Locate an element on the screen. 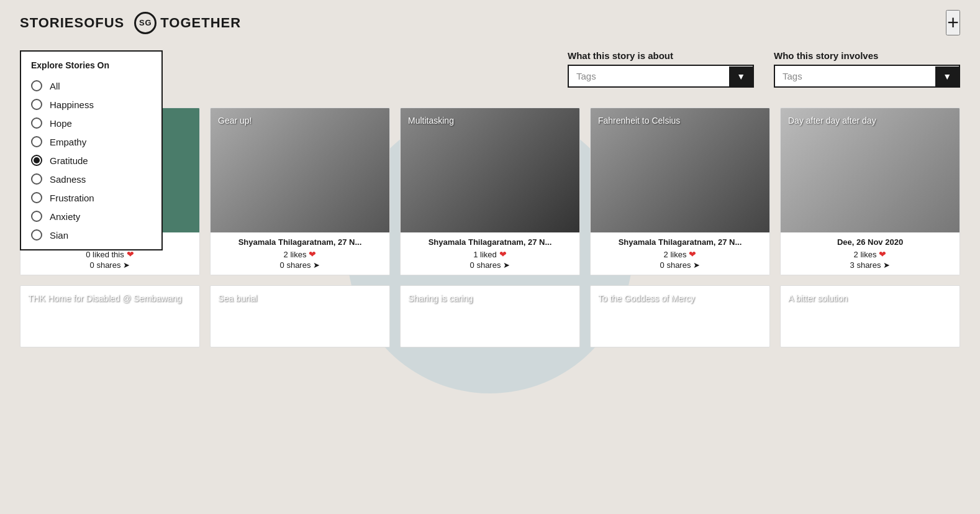 Image resolution: width=980 pixels, height=514 pixels. story-image-label-1: Gear up! is located at coordinates (235, 121).